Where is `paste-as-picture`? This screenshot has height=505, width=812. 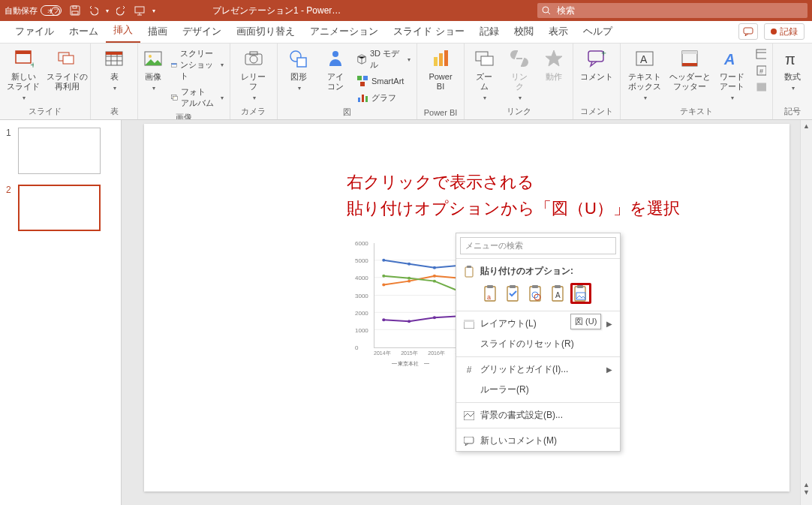 paste-as-picture is located at coordinates (581, 293).